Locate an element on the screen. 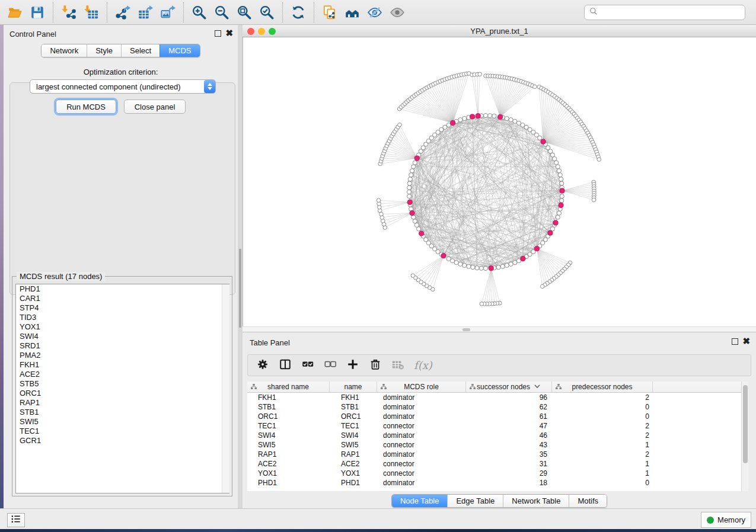  hide-selected-button is located at coordinates (375, 12).